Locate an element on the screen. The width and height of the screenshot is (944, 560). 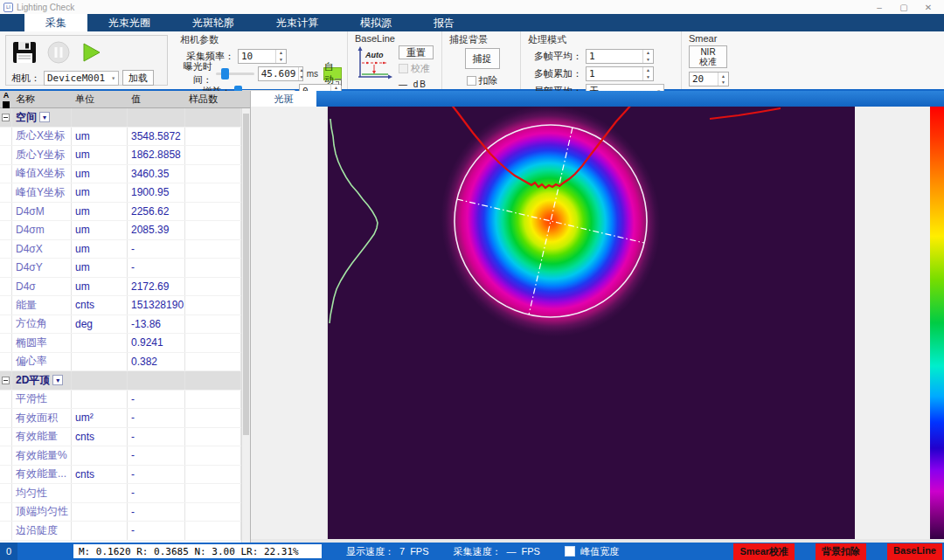
table-row: 有效能量...cnts- is located at coordinates (121, 475).